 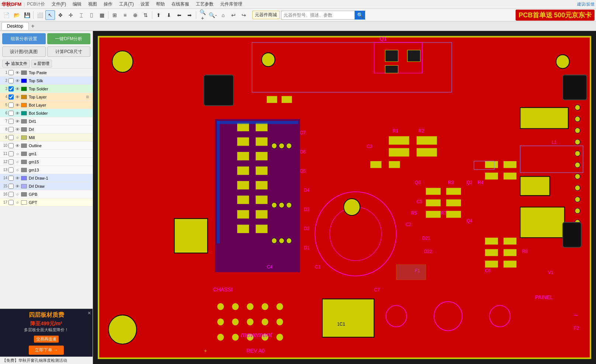 What do you see at coordinates (24, 52) in the screenshot?
I see `design-view-btn: 设计图/仿真图` at bounding box center [24, 52].